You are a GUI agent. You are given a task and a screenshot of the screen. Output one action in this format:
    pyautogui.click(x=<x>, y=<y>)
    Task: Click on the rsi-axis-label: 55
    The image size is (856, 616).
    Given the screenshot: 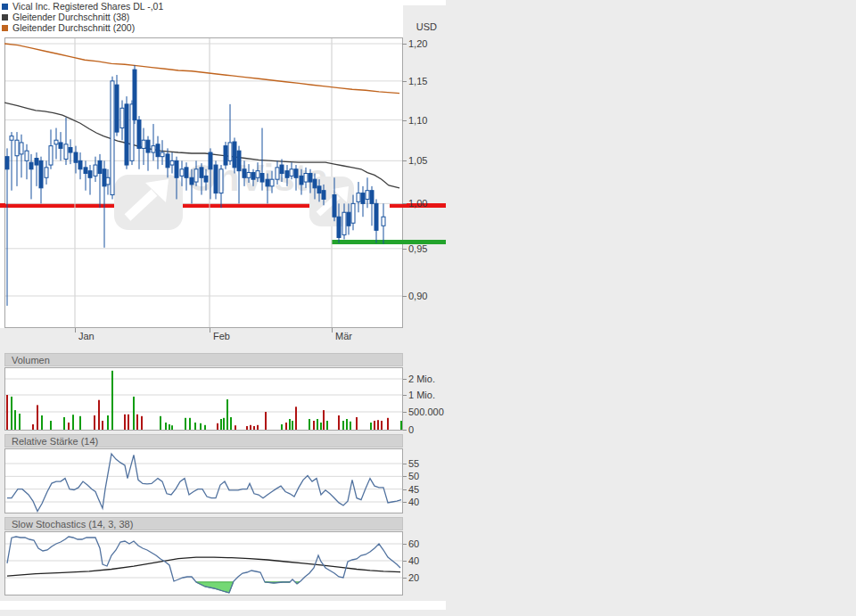 What is the action you would take?
    pyautogui.click(x=414, y=464)
    